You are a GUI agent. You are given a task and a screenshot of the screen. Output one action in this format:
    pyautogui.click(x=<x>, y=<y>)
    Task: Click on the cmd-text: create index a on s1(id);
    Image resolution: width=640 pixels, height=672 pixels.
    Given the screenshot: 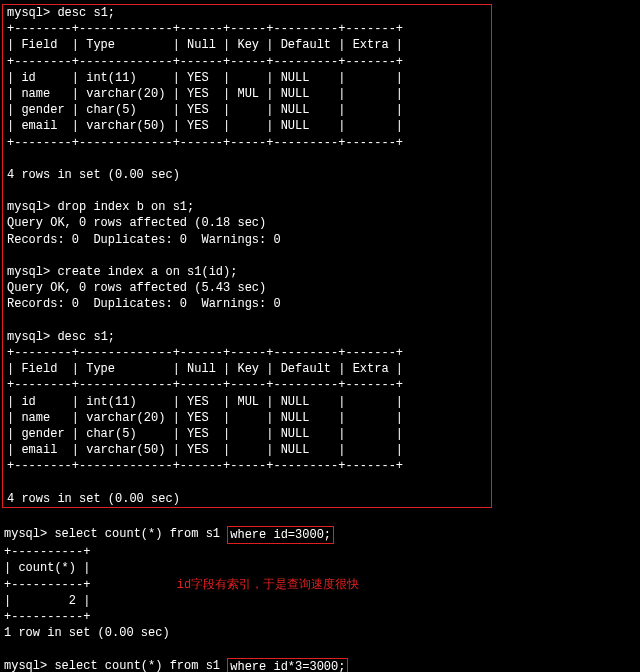 What is the action you would take?
    pyautogui.click(x=147, y=272)
    